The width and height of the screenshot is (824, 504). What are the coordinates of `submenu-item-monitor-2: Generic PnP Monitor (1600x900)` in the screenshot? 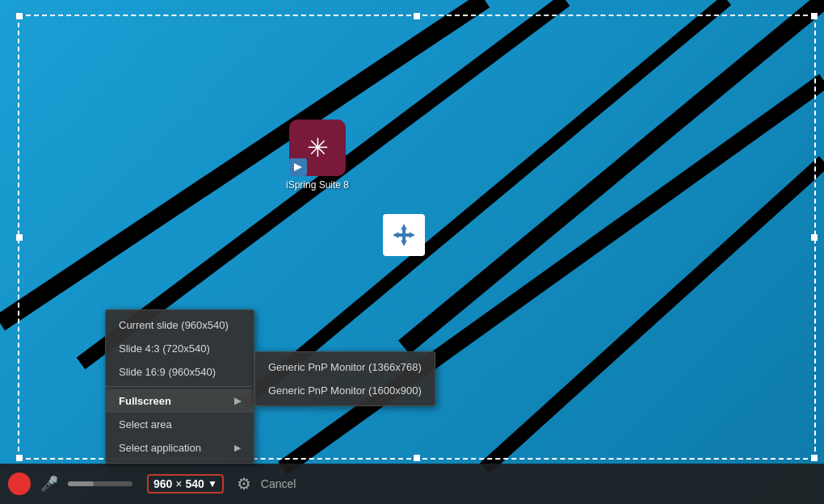 It's located at (345, 391).